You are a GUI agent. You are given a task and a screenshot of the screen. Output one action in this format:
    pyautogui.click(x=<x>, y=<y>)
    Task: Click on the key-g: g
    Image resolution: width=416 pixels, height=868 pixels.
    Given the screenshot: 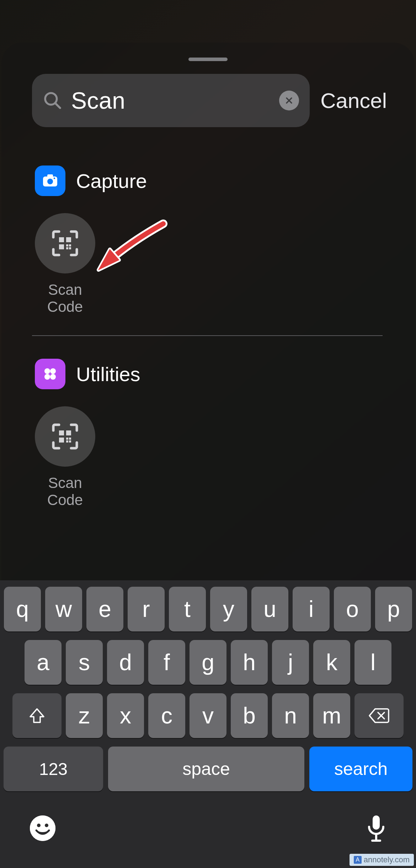 What is the action you would take?
    pyautogui.click(x=208, y=662)
    